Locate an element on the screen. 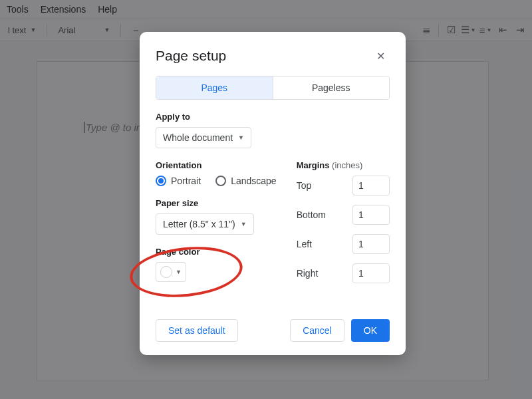 This screenshot has width=532, height=399. tab-pages: Pages is located at coordinates (214, 88).